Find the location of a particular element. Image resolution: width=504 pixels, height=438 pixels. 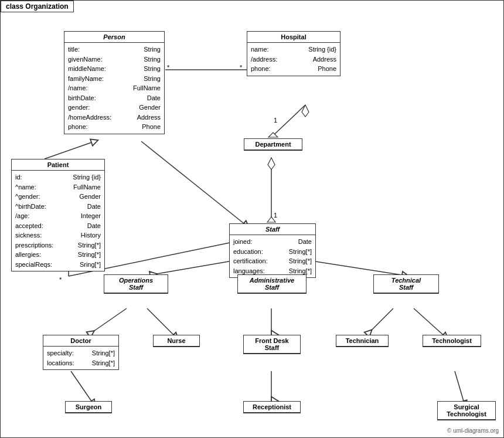

technical-staff-title: TechnicalStaff is located at coordinates (406, 284).